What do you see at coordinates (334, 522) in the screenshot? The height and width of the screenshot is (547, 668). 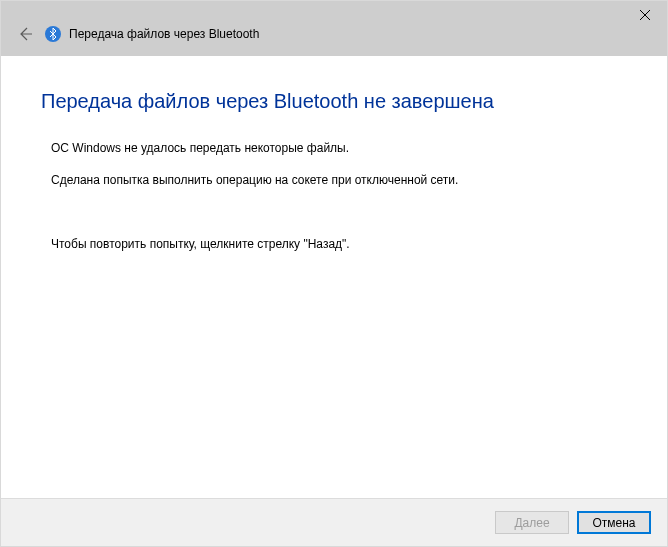 I see `footer-bar: Далее Отмена` at bounding box center [334, 522].